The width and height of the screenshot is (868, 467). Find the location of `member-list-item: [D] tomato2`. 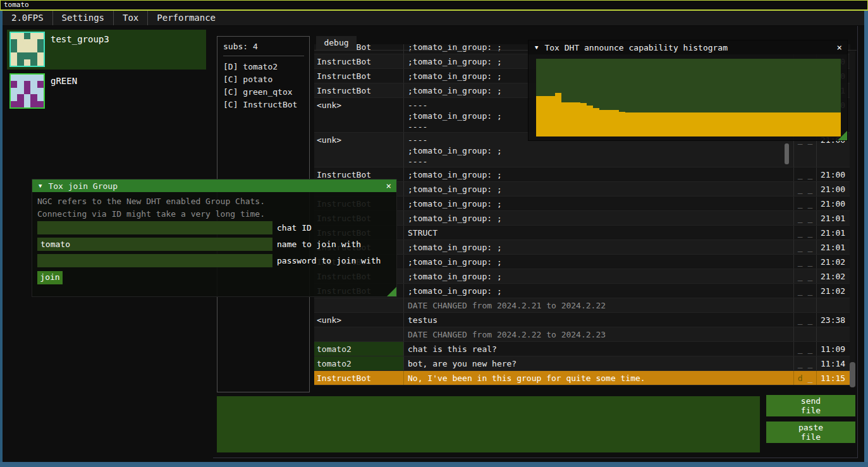

member-list-item: [D] tomato2 is located at coordinates (266, 67).